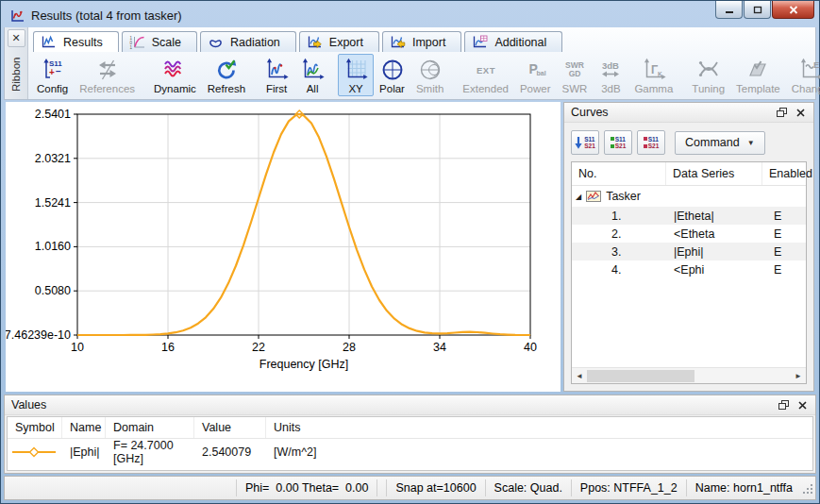 The height and width of the screenshot is (504, 820). Describe the element at coordinates (611, 76) in the screenshot. I see `3db-button: 3dB3dB` at that location.